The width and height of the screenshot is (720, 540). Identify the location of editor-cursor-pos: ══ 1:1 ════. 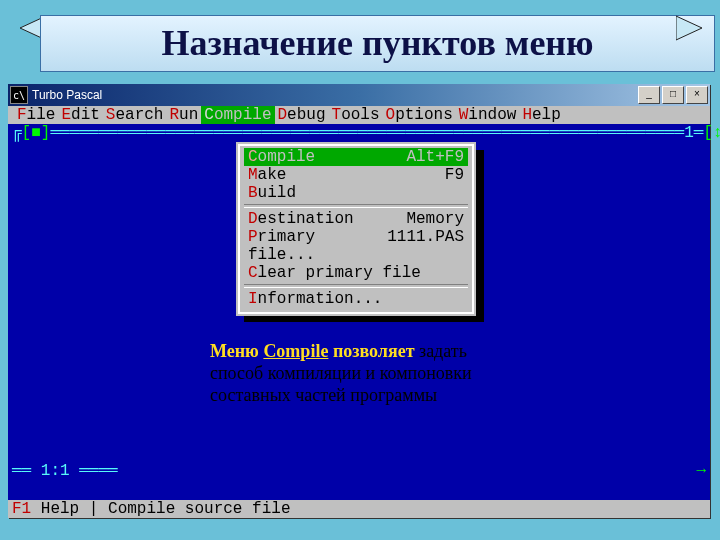
(65, 471).